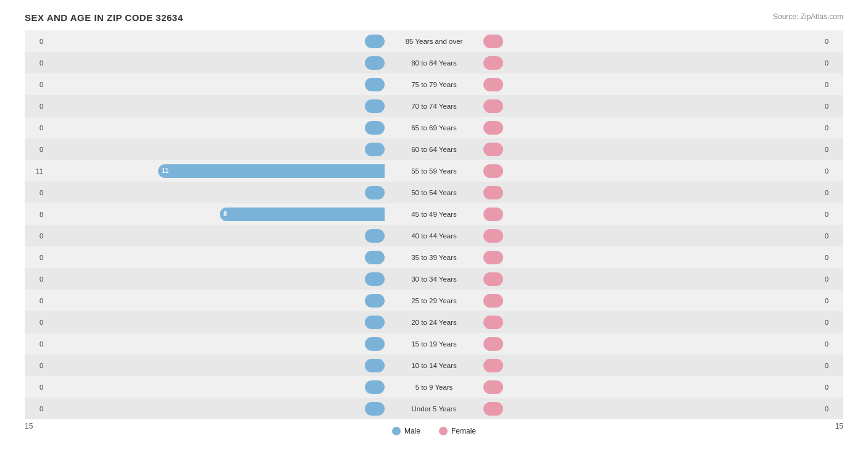 This screenshot has height=457, width=868. I want to click on age-label: Under 5 Years, so click(434, 409).